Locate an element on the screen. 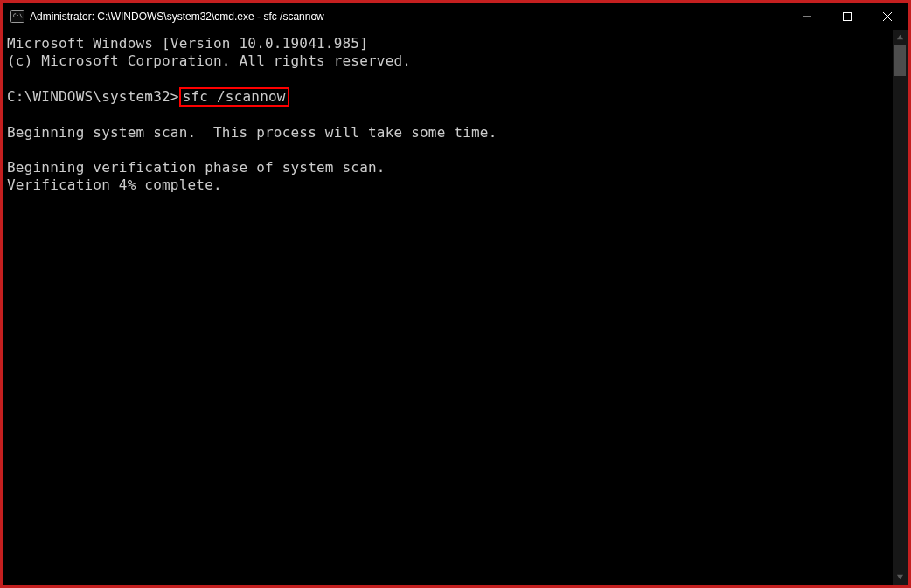 This screenshot has height=588, width=911. vertical-scrollbar is located at coordinates (901, 308).